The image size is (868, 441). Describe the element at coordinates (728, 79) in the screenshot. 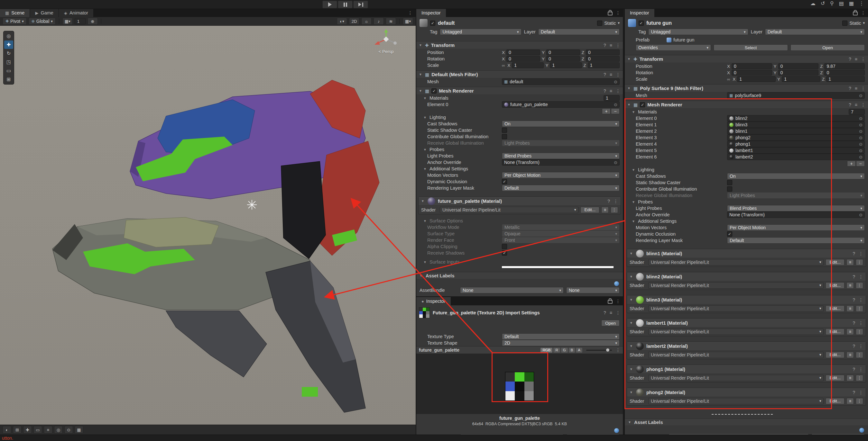

I see `constrain-proportions-icon: ∞` at that location.